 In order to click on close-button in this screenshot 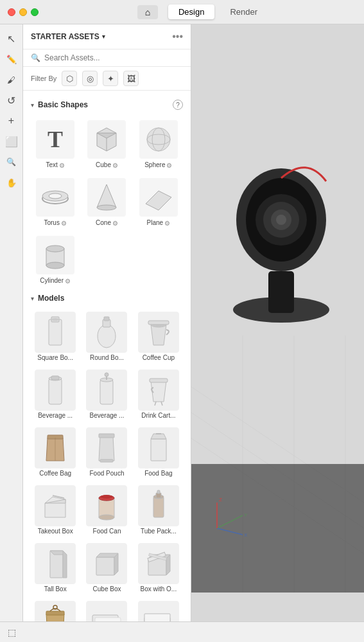, I will do `click(12, 12)`.